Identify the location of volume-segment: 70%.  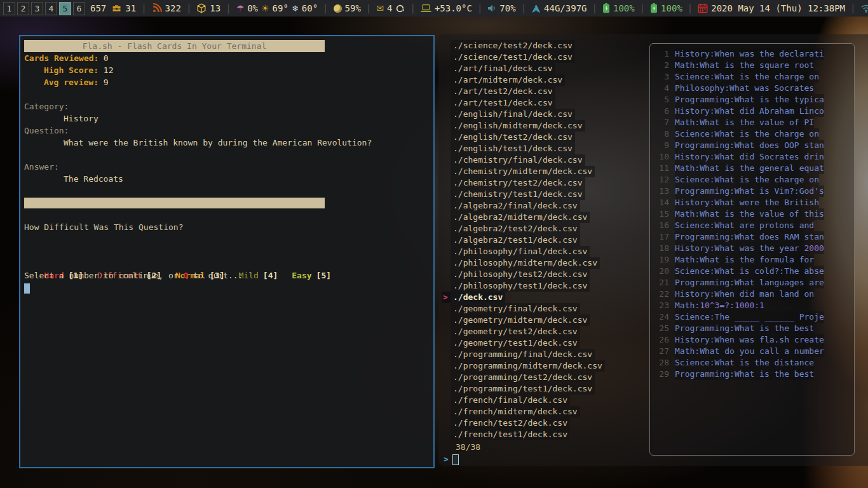
(501, 8).